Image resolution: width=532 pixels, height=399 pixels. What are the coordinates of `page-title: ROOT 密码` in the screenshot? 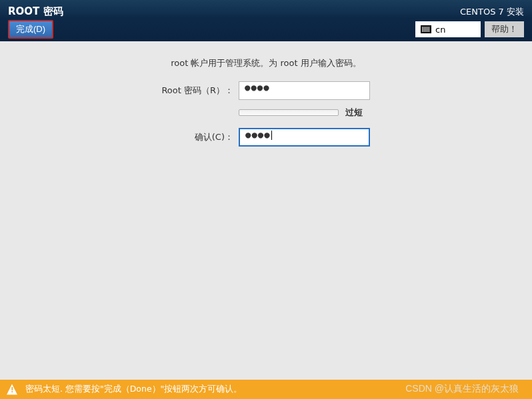 It's located at (36, 12).